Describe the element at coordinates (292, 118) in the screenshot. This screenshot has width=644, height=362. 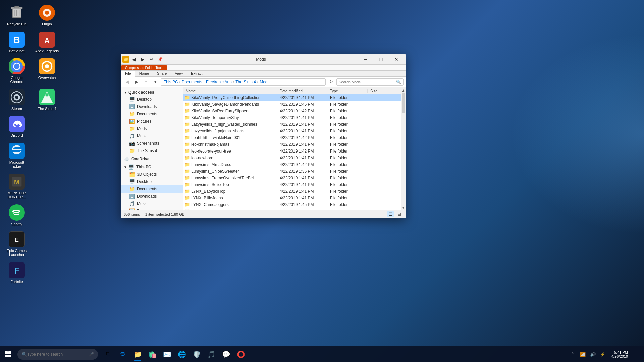
I see `table-row: 📁 KikoVanity_TemporarySlay 4/22/2019 1:4…` at that location.